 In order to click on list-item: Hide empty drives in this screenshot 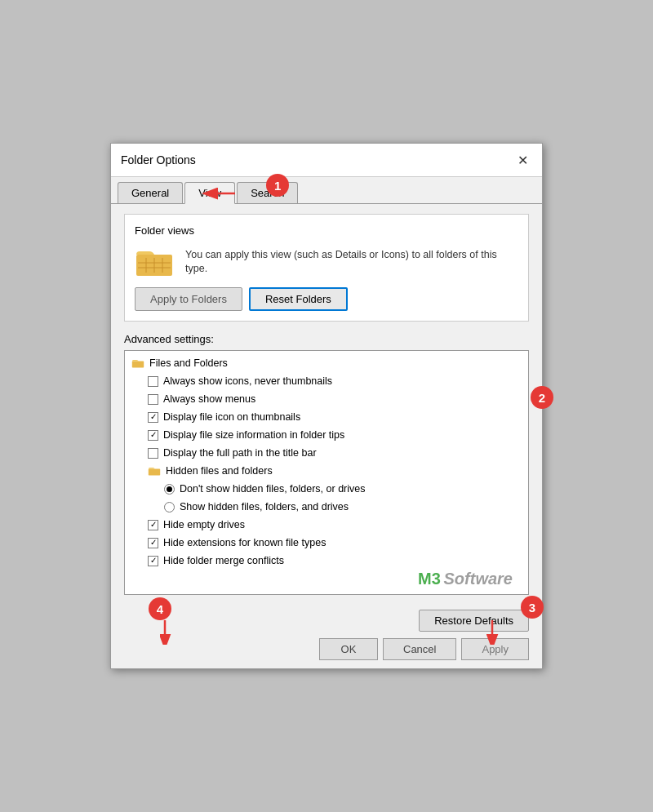, I will do `click(326, 525)`.